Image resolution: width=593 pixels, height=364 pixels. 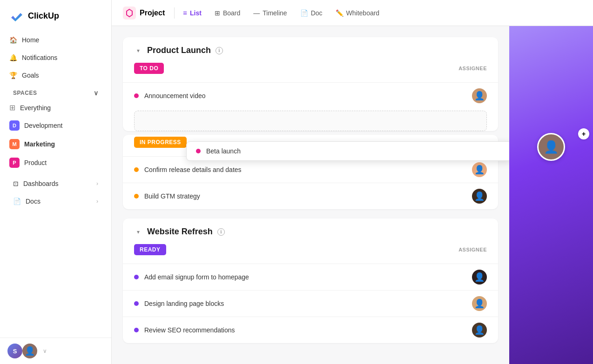 I want to click on sidebar-bottom: S 👤 ∨, so click(x=56, y=351).